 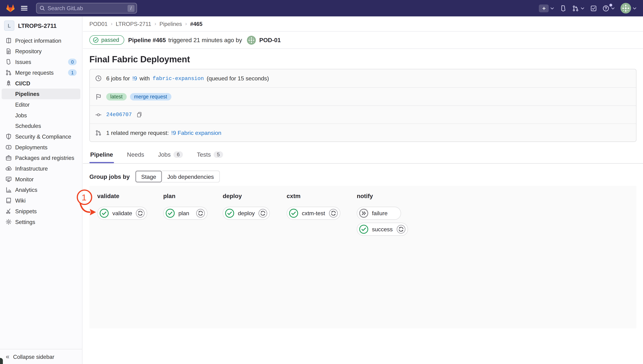 I want to click on group-jobs-row: Group jobs by StageJob dependencies, so click(x=363, y=176).